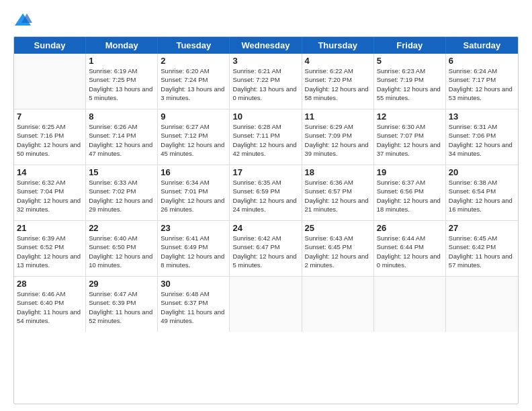 Image resolution: width=532 pixels, height=411 pixels. What do you see at coordinates (193, 251) in the screenshot?
I see `day-info: Sunrise: 6:41 AMSunset: 6:49 PMDaylight:…` at bounding box center [193, 251].